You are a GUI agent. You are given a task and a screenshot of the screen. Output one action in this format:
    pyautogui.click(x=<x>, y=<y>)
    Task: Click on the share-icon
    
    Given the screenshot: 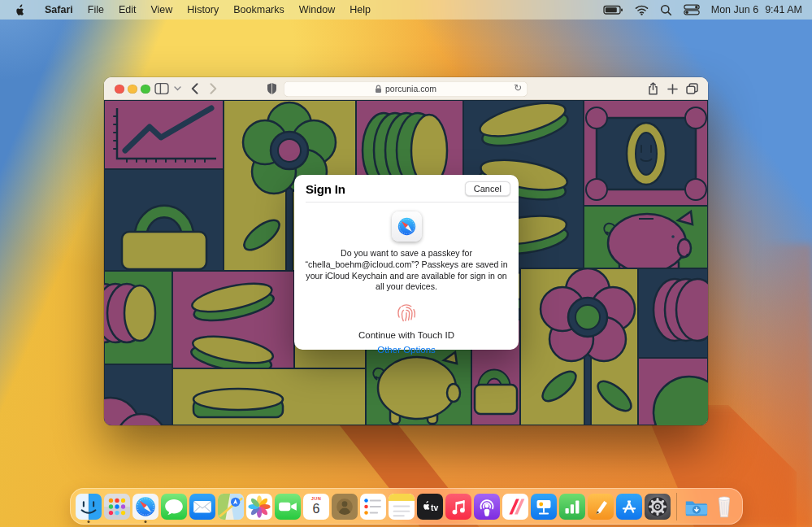 What is the action you would take?
    pyautogui.click(x=653, y=89)
    